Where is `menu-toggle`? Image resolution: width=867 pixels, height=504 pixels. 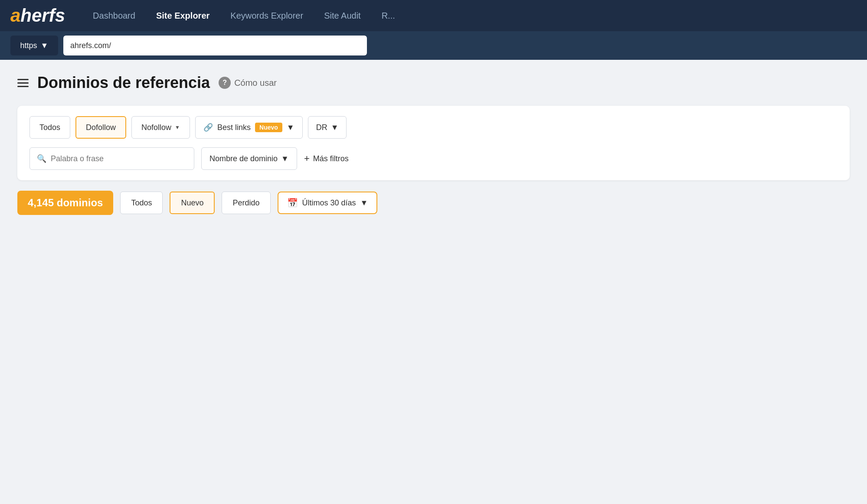
menu-toggle is located at coordinates (23, 83).